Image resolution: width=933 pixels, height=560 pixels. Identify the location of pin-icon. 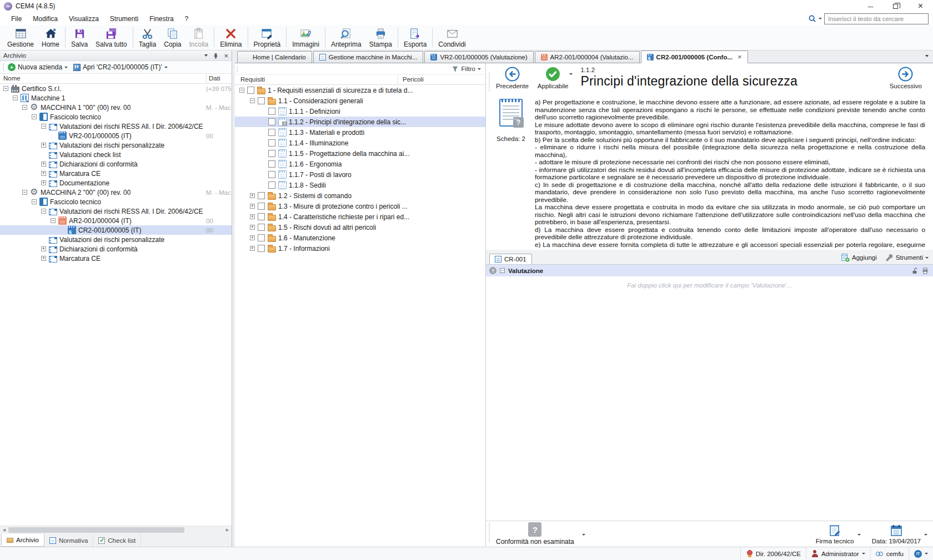
(215, 56).